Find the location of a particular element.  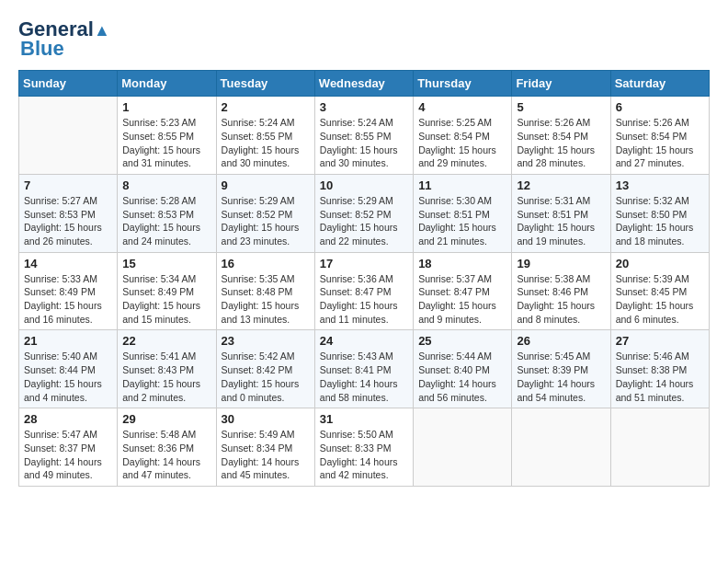

calendar-cell: 15Sunrise: 5:34 AM Sunset: 8:49 PM Dayli… is located at coordinates (167, 291).